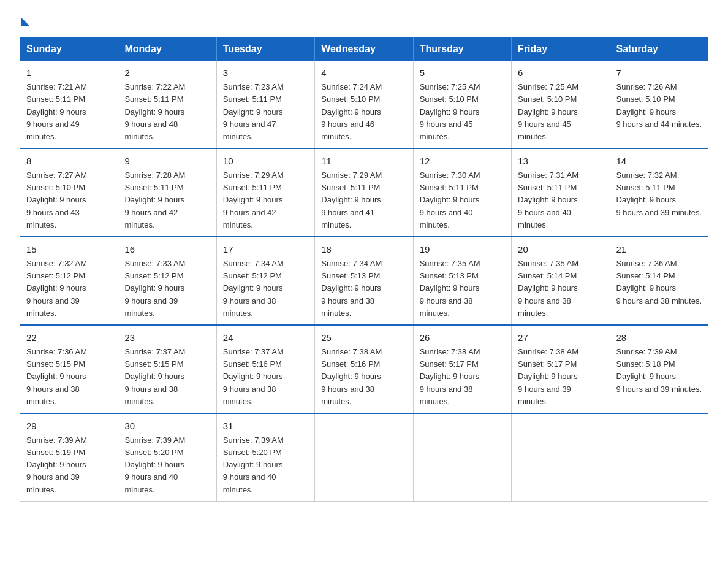  I want to click on day-info: Sunrise: 7:39 AMSunset: 5:18 PMDaylight:…, so click(659, 370).